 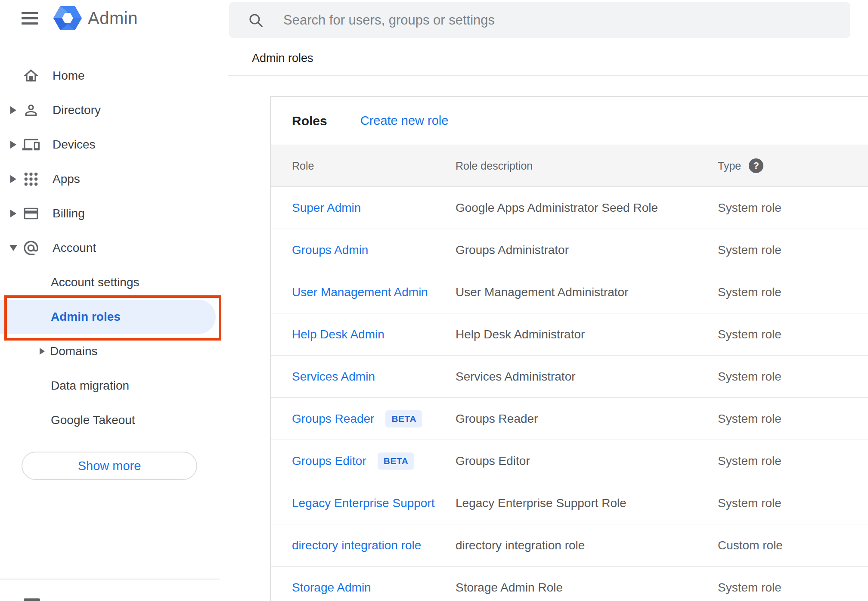 I want to click on table-row: Groups Editor BETA Groups Editor System …, so click(x=569, y=461).